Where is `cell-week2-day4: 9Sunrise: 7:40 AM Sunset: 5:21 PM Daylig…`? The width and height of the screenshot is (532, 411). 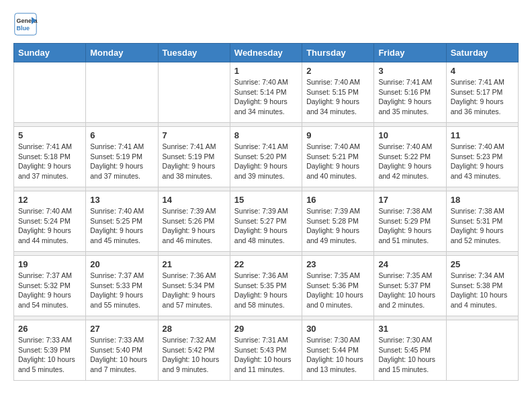
cell-week2-day4: 9Sunrise: 7:40 AM Sunset: 5:21 PM Daylig… is located at coordinates (339, 157).